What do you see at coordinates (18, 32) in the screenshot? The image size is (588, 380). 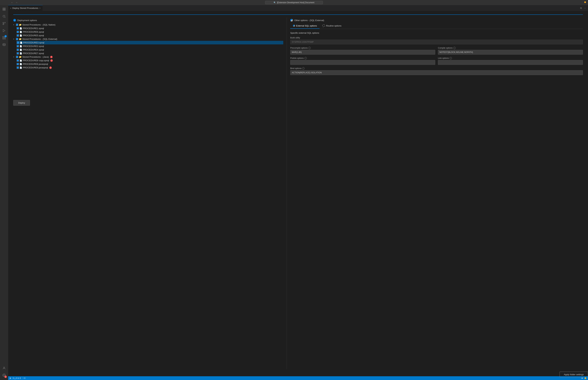 I see `checkbox-procedure6: ✓` at bounding box center [18, 32].